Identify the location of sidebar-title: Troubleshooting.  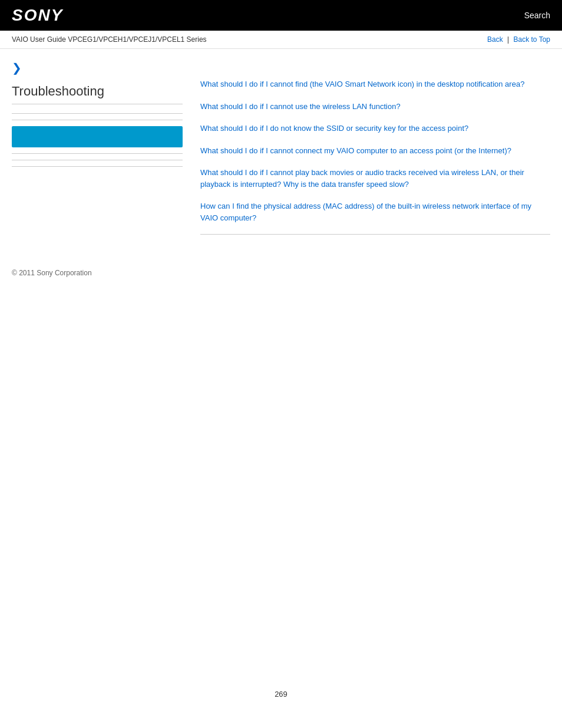
(97, 94).